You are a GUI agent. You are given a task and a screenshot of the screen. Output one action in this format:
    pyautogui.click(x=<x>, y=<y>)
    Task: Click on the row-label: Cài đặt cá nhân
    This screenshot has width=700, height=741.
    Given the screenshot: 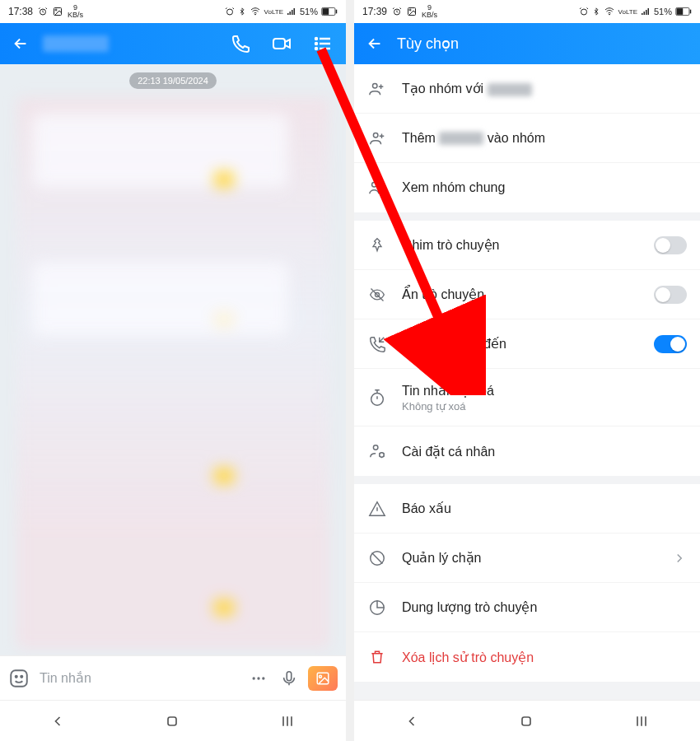 What is the action you would take?
    pyautogui.click(x=544, y=451)
    